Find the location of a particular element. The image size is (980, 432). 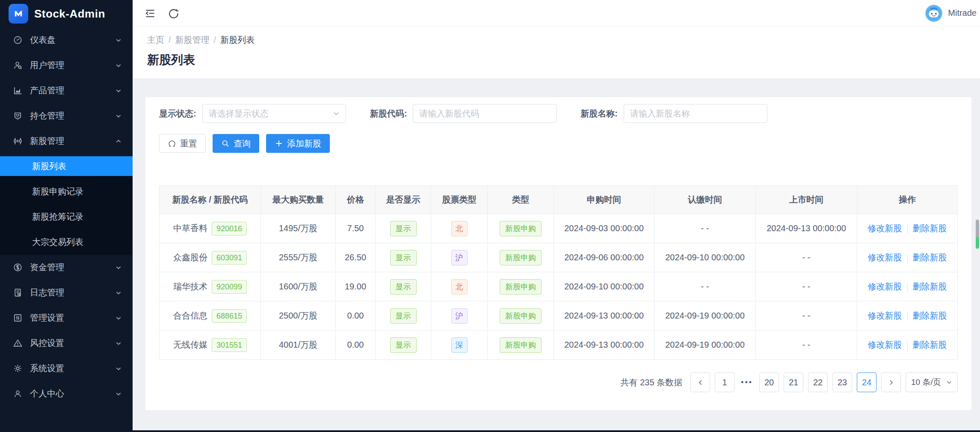

chevron-right-icon is located at coordinates (891, 383).